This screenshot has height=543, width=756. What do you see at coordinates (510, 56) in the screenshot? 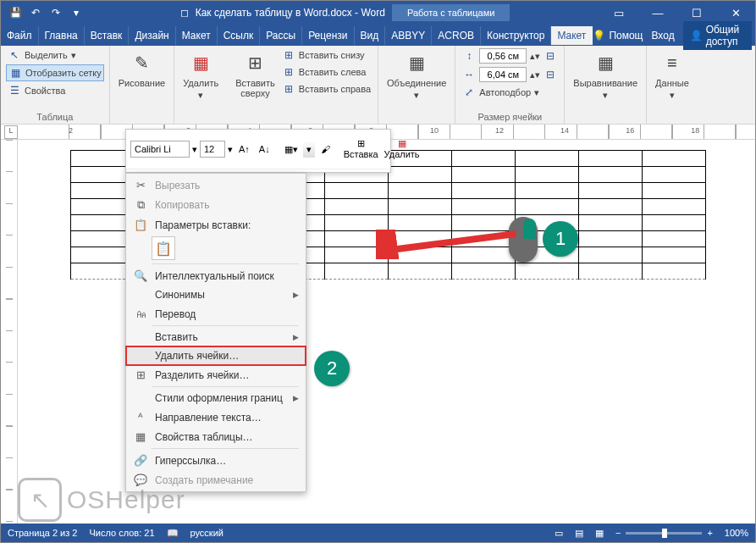
I see `row-height-field: ↕▴▾⊟` at bounding box center [510, 56].